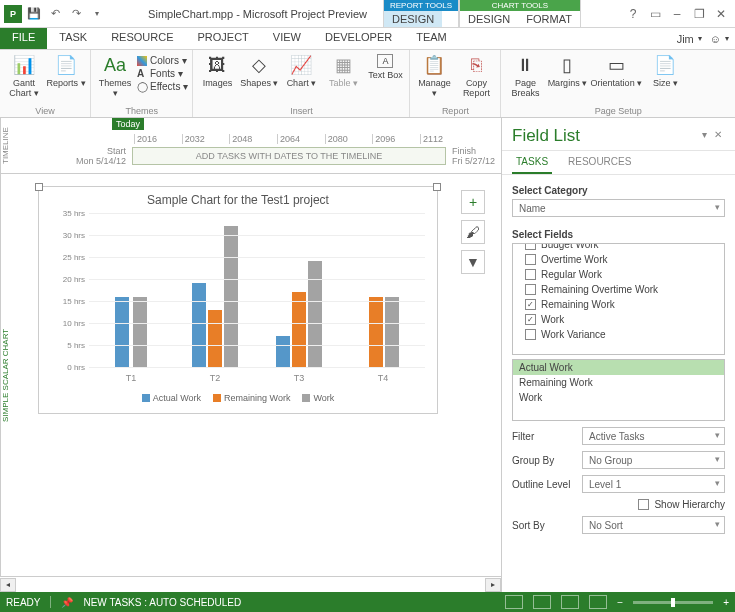 Image resolution: width=735 pixels, height=612 pixels. I want to click on tab-file: FILE, so click(24, 38).